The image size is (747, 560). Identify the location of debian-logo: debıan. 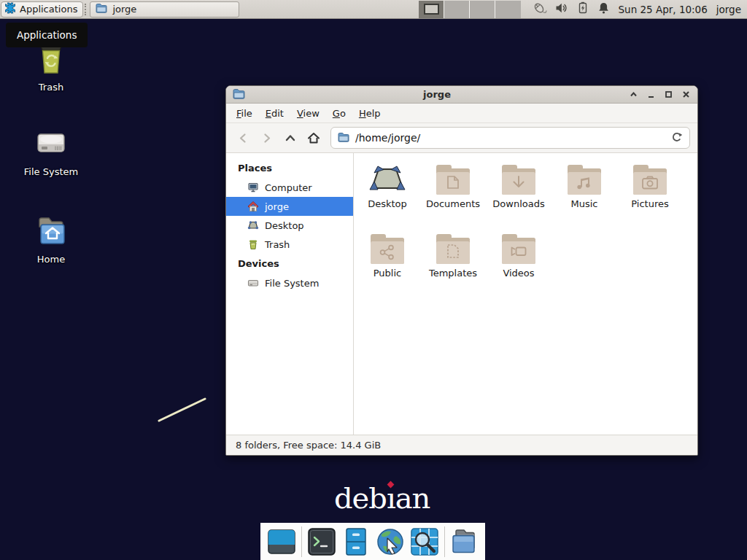
(382, 498).